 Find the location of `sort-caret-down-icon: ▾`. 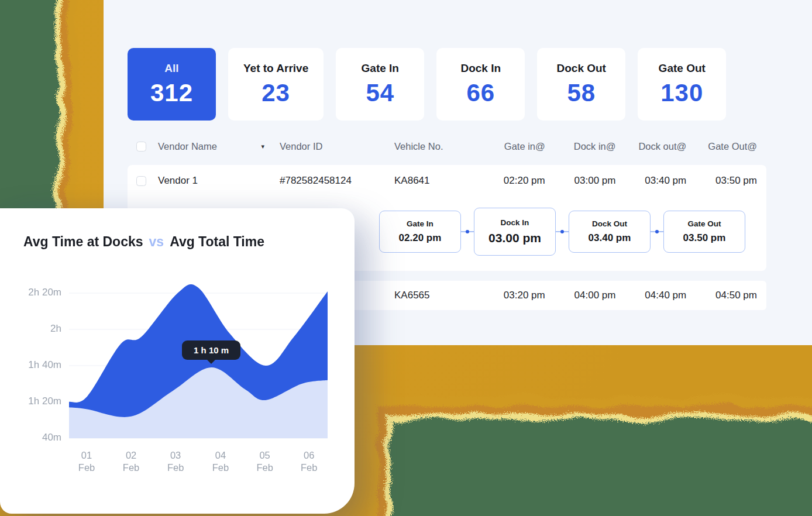

sort-caret-down-icon: ▾ is located at coordinates (263, 146).